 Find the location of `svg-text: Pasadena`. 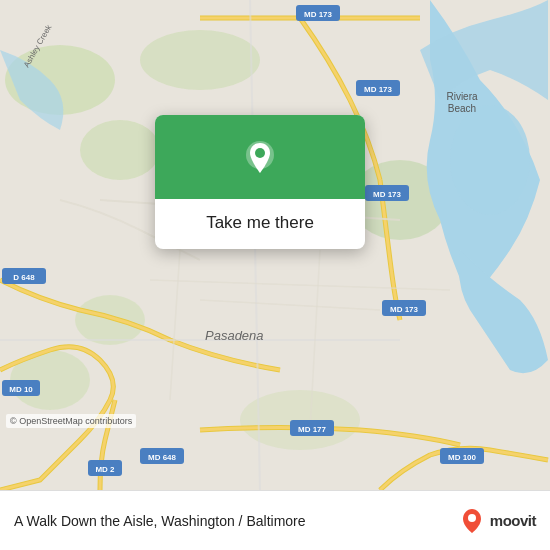

svg-text: Pasadena is located at coordinates (234, 336).